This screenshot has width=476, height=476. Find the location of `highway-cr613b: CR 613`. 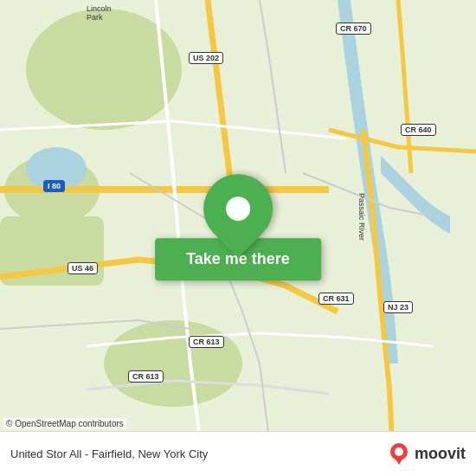

highway-cr613b: CR 613 is located at coordinates (145, 376).